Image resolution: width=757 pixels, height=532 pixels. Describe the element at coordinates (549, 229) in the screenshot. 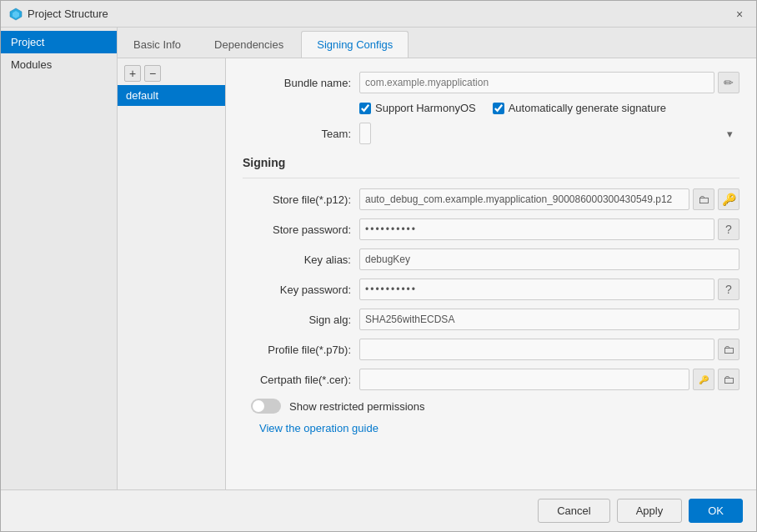

I see `store-password-field-wrapper: ?` at that location.